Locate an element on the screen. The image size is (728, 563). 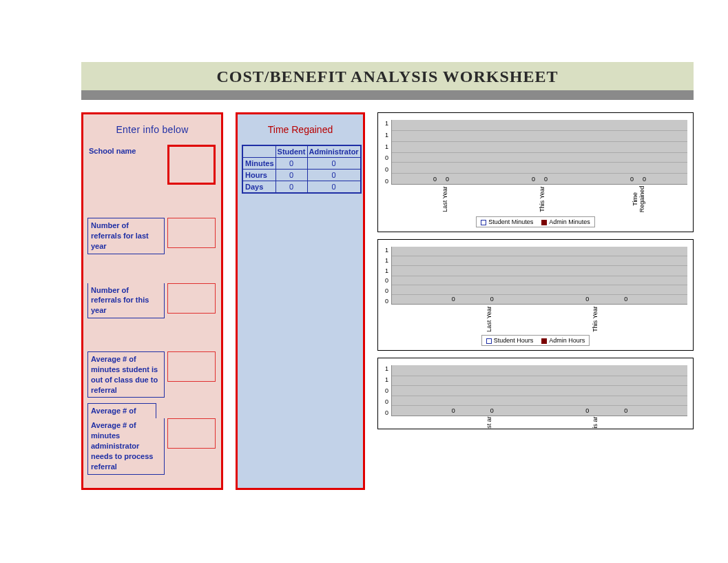
col-student: Student is located at coordinates (291, 152).